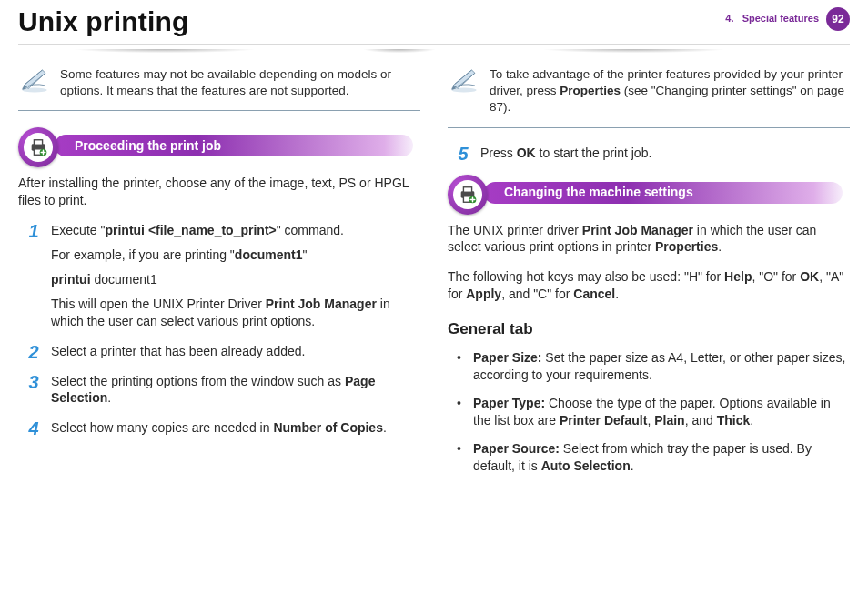 The width and height of the screenshot is (868, 614). I want to click on page-title: Unix printing, so click(104, 22).